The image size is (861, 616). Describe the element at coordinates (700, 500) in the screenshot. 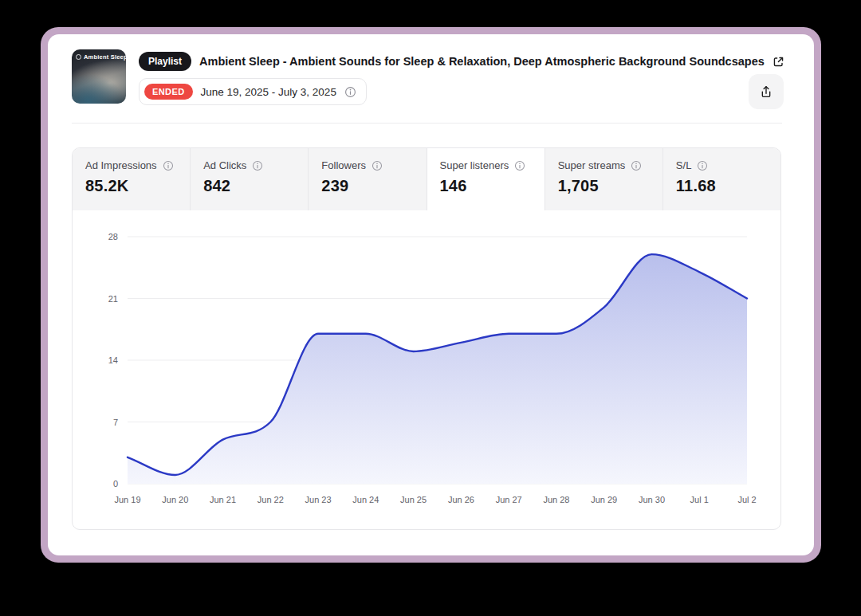

I see `svg-text: Jul 1` at that location.